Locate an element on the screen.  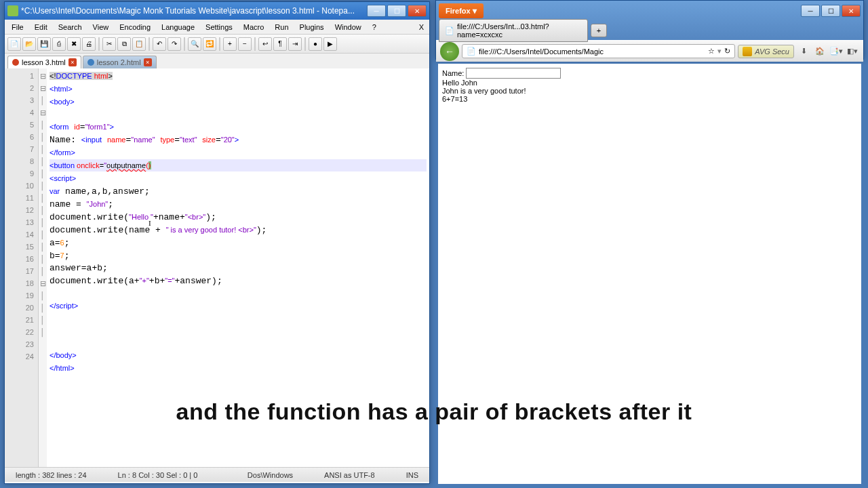
notepad-icon is located at coordinates (13, 11).